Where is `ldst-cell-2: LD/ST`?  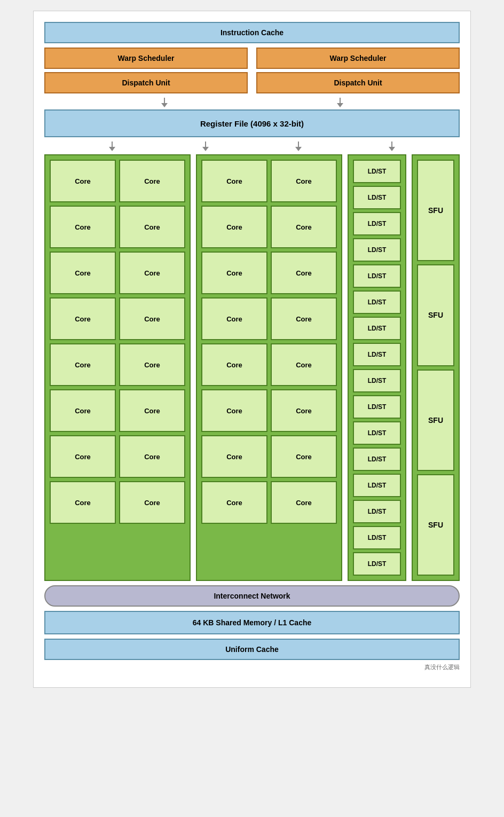 ldst-cell-2: LD/ST is located at coordinates (377, 198).